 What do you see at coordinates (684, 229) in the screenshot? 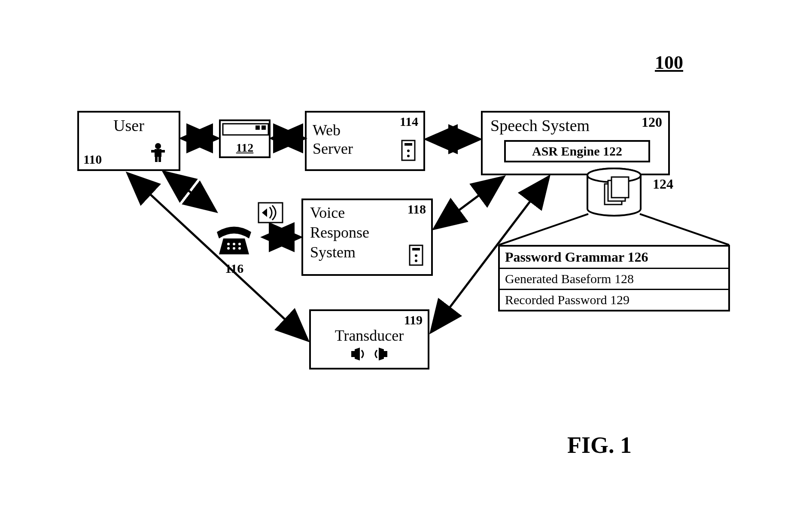
I see `edge-db-expand-right` at bounding box center [684, 229].